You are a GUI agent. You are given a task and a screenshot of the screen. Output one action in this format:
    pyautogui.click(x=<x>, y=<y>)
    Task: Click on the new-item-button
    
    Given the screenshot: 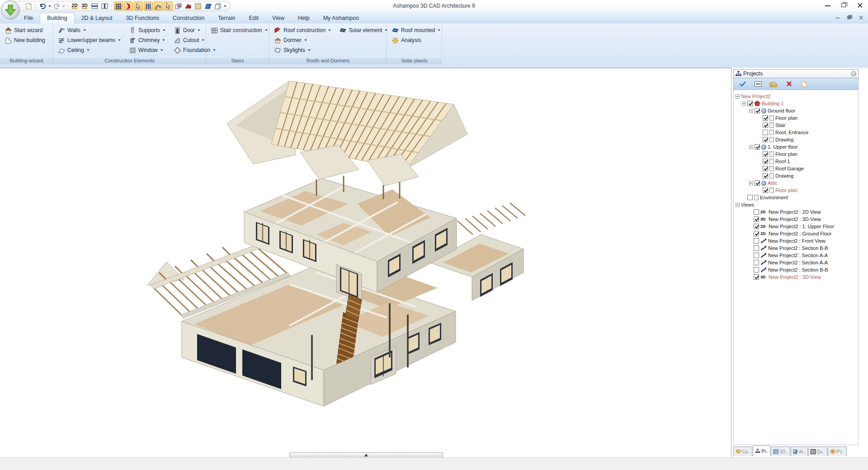 What is the action you would take?
    pyautogui.click(x=804, y=84)
    